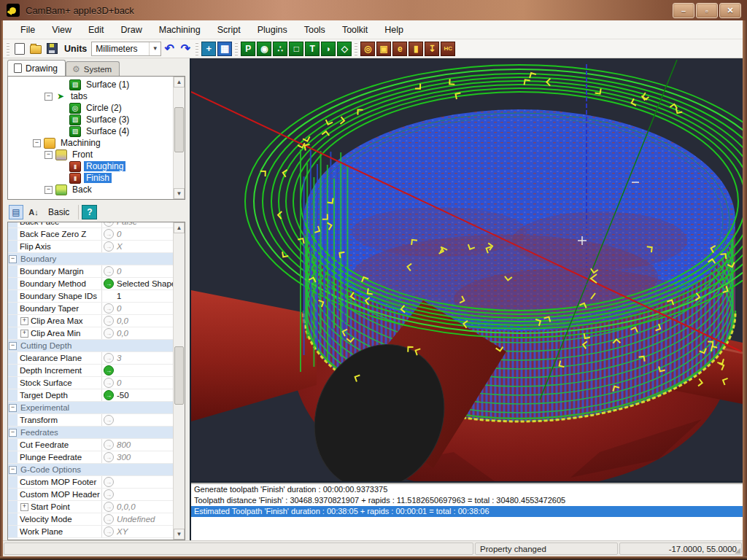 The height and width of the screenshot is (560, 747). What do you see at coordinates (91, 359) in the screenshot?
I see `property-row: Clearance Plane→3` at bounding box center [91, 359].